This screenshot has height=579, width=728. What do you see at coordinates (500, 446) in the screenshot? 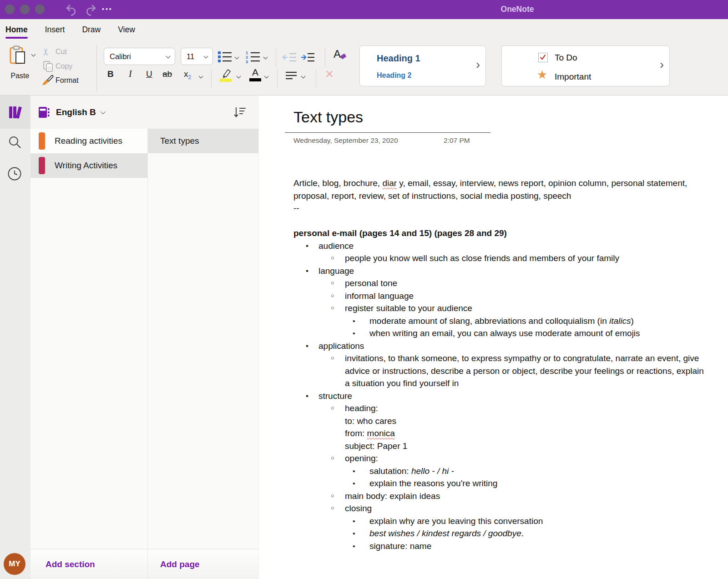
I see `list-item: subject: Paper 1` at bounding box center [500, 446].